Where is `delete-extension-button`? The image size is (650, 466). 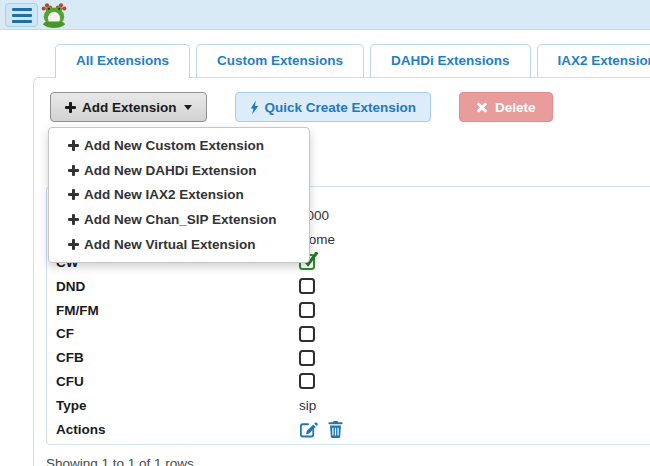
delete-extension-button is located at coordinates (336, 429).